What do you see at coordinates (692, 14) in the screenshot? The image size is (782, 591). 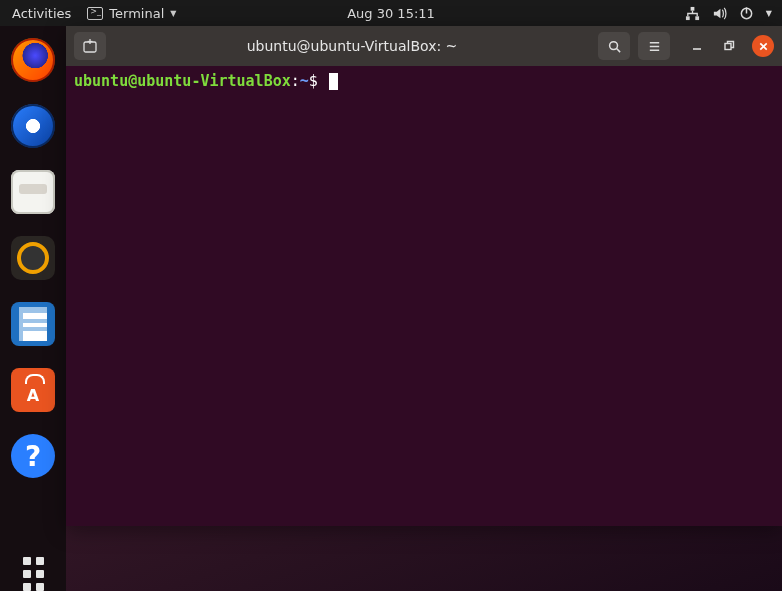 I see `network-wired-icon` at bounding box center [692, 14].